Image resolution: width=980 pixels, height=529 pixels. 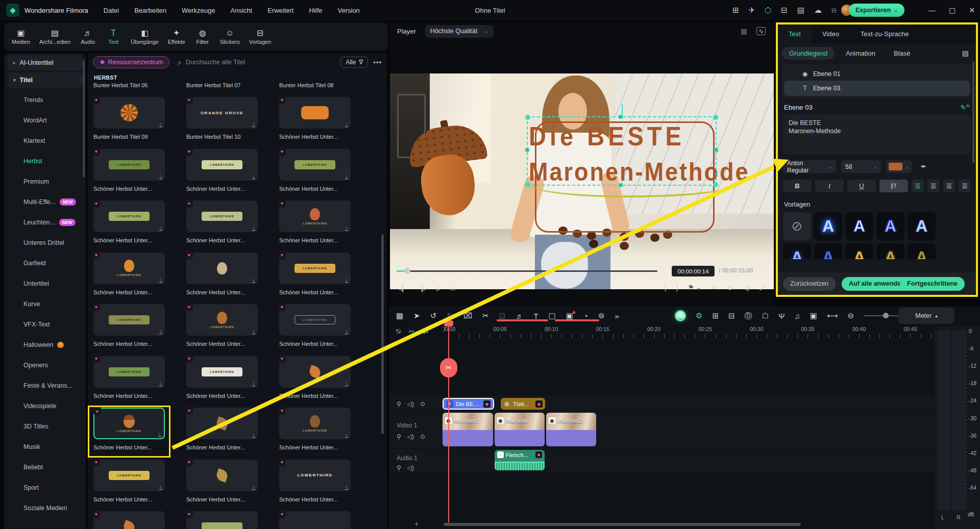 What do you see at coordinates (403, 288) in the screenshot?
I see `prev-frame-button: ◁▏` at bounding box center [403, 288].